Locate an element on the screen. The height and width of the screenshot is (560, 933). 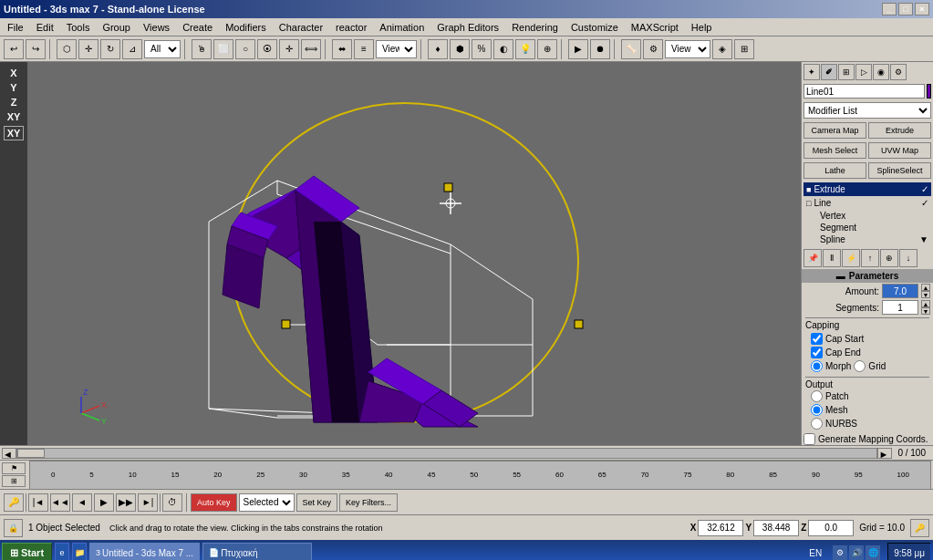
rpanel-tab-create: ✦ is located at coordinates (812, 72).